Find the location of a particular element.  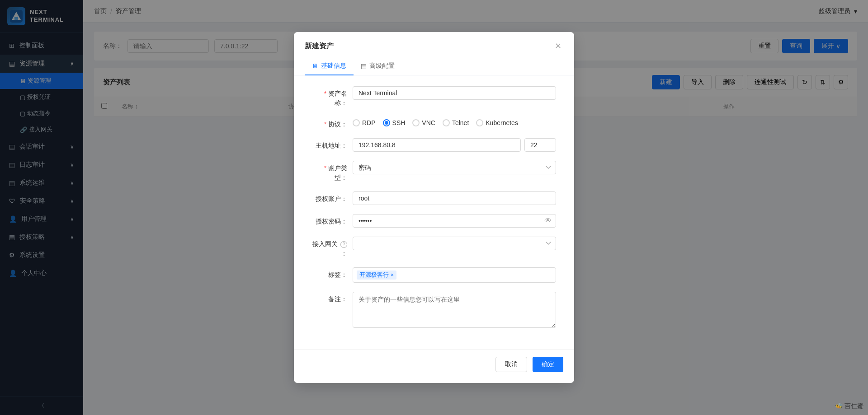

radio-circle-vnc is located at coordinates (416, 123).